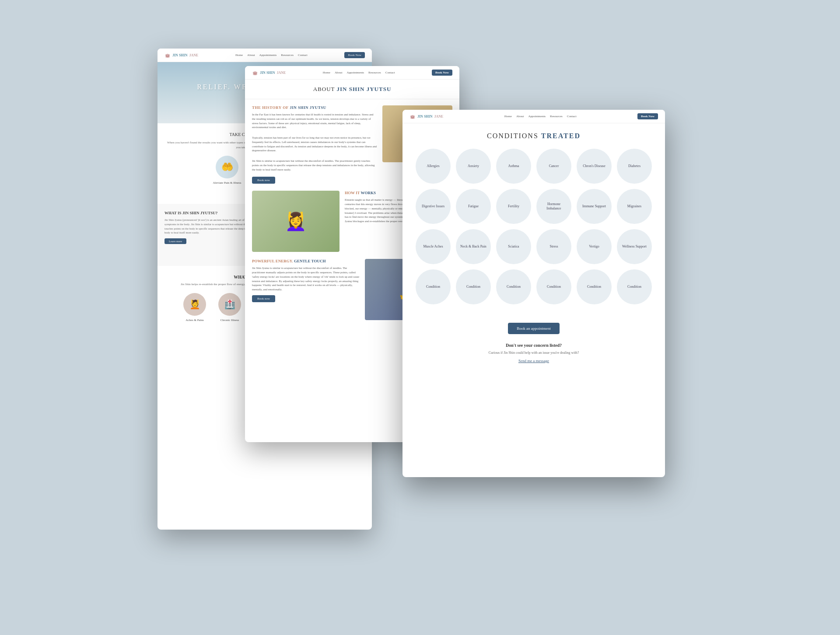  What do you see at coordinates (556, 116) in the screenshot?
I see `cond-nav-resources: Resources` at bounding box center [556, 116].